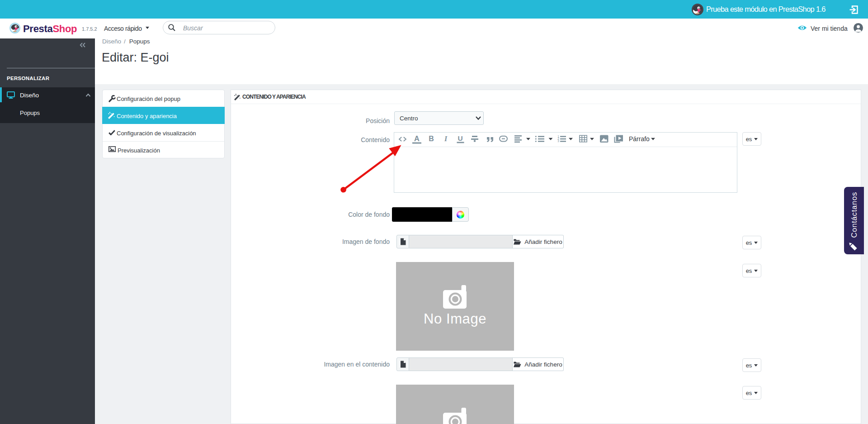 Image resolution: width=868 pixels, height=424 pixels. What do you see at coordinates (446, 138) in the screenshot?
I see `svg-text: I` at bounding box center [446, 138].